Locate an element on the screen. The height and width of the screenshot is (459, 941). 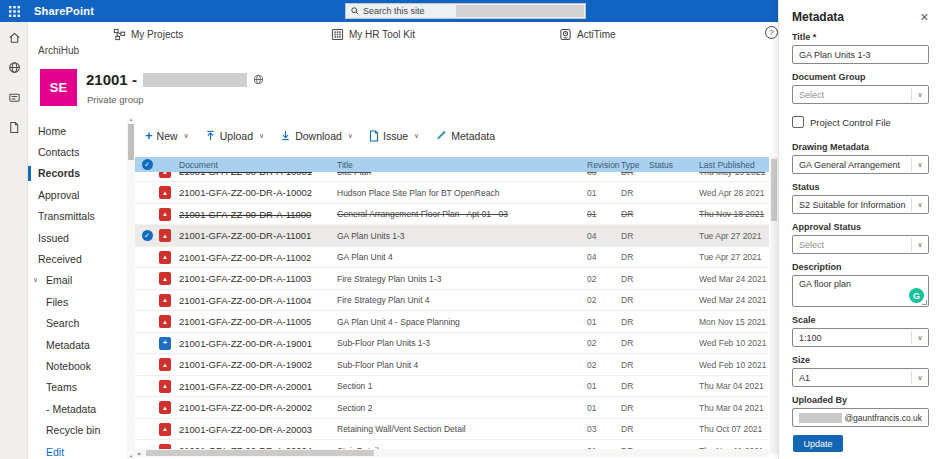
table-row: +21001-GFA-ZZ-00-DR-A-19001Sub-Floor Pla… is located at coordinates (452, 344).